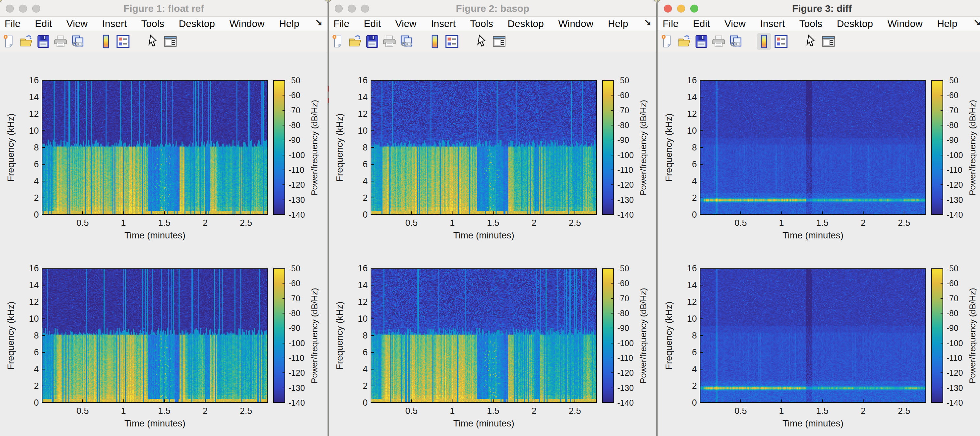 This screenshot has height=436, width=980. Describe the element at coordinates (355, 131) in the screenshot. I see `y-tick-label: 10` at that location.